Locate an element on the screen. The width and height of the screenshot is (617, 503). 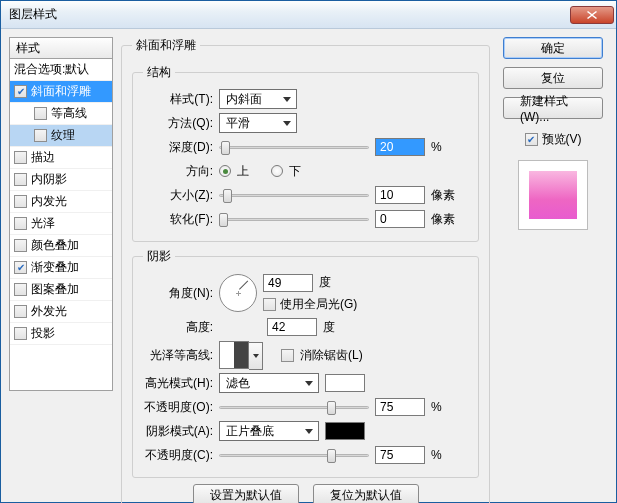
size-input: 10 is located at coordinates (400, 195).